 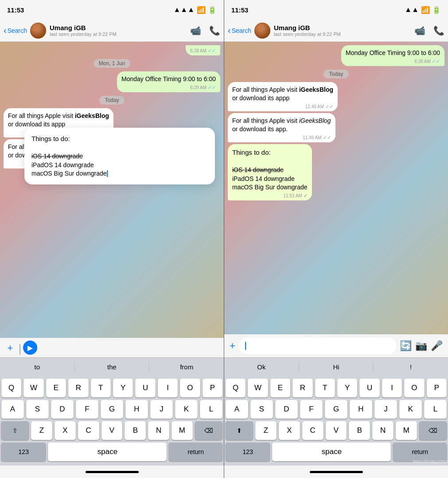 I want to click on sticker-icon-right: 🔄, so click(x=406, y=346).